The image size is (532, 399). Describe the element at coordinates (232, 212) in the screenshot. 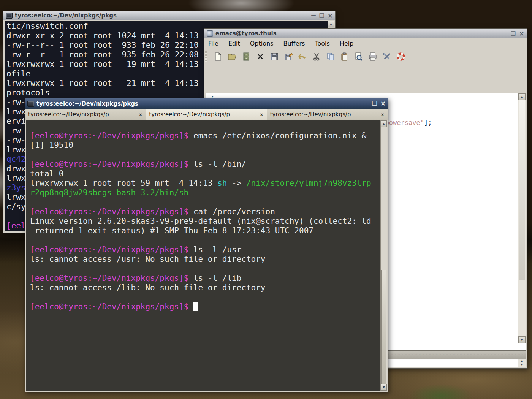

I see `text-span: cat /proc/version` at that location.